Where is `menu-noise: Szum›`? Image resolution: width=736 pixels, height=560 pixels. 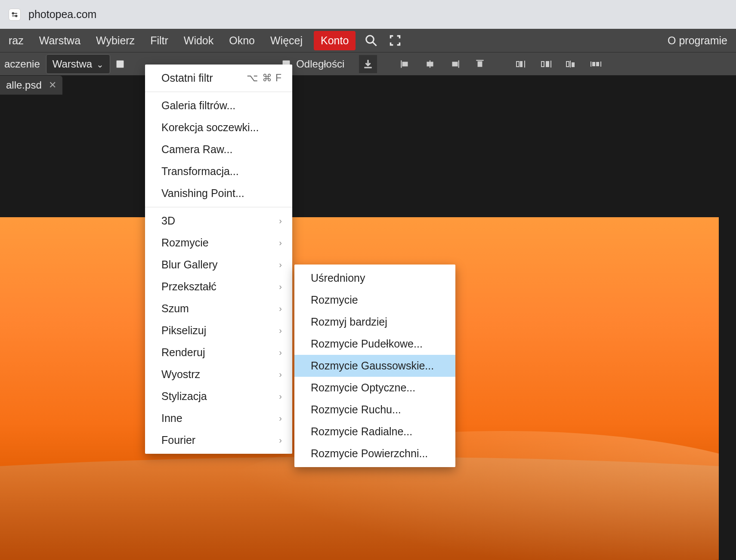 menu-noise: Szum› is located at coordinates (219, 309).